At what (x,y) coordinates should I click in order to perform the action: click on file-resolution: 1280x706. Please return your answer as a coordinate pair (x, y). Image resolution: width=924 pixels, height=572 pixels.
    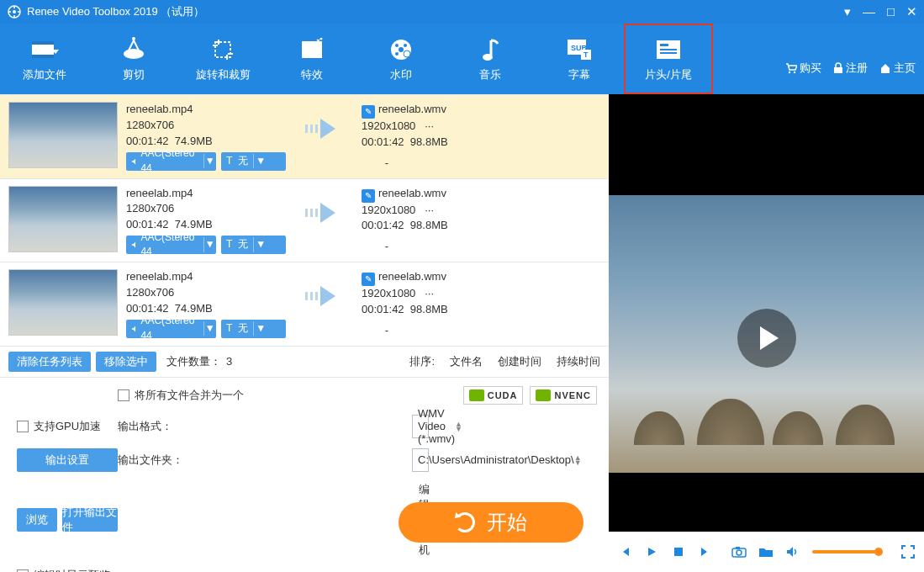
    Looking at the image, I should click on (206, 126).